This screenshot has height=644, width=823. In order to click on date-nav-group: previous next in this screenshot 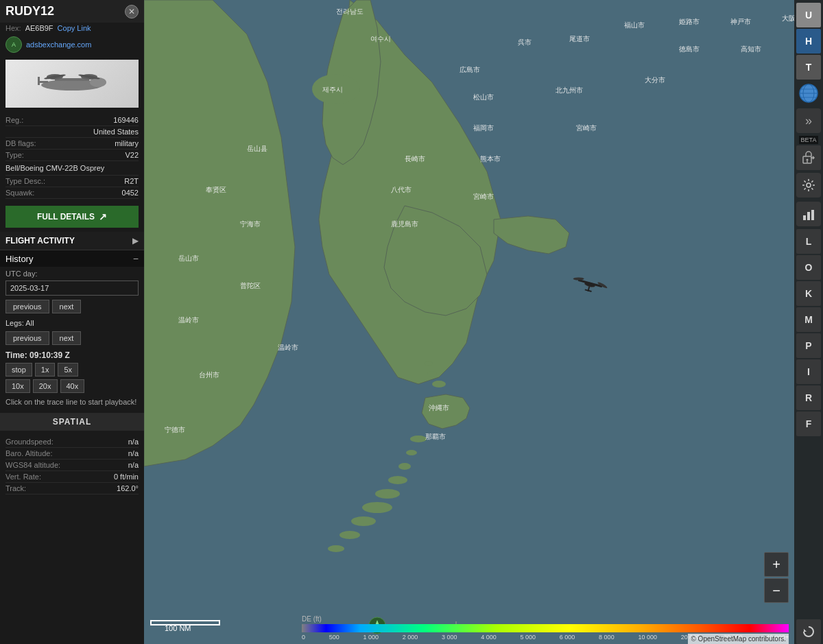, I will do `click(72, 307)`.